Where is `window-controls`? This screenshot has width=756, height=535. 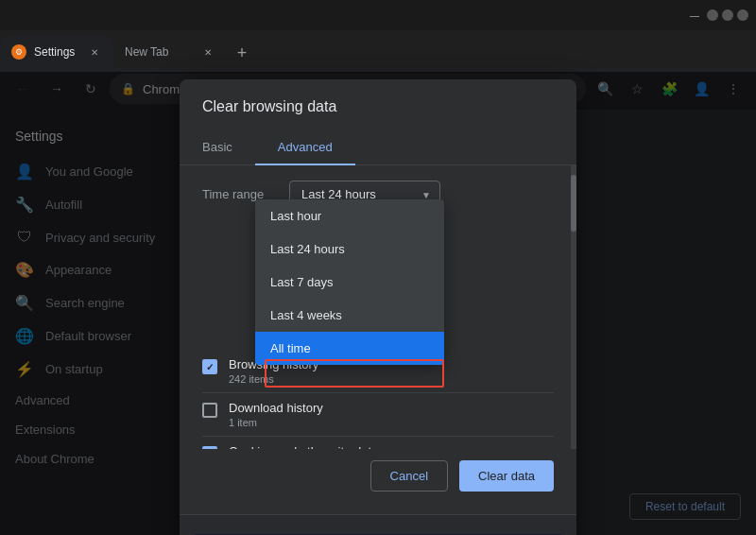 window-controls is located at coordinates (728, 15).